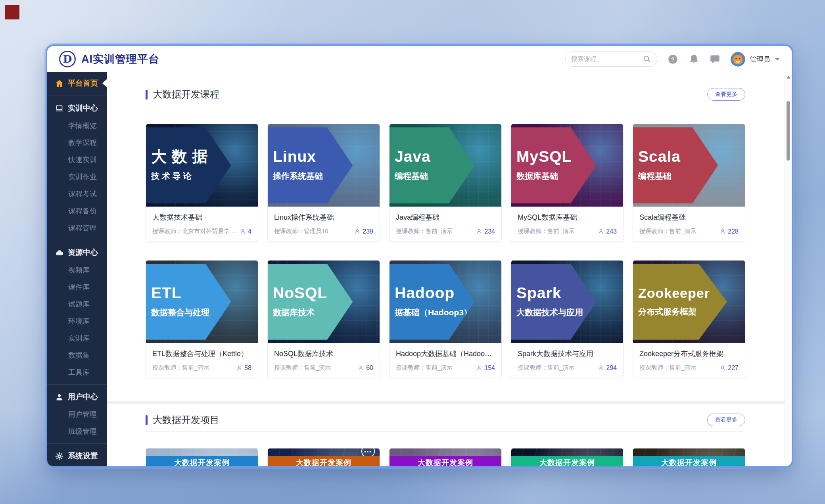 Image resolution: width=825 pixels, height=504 pixels. What do you see at coordinates (324, 165) in the screenshot?
I see `course-cover: Linux 操作系统基础` at bounding box center [324, 165].